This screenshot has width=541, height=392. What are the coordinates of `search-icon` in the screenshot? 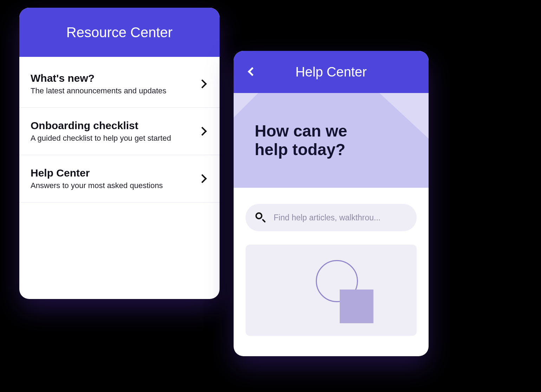 It's located at (261, 218).